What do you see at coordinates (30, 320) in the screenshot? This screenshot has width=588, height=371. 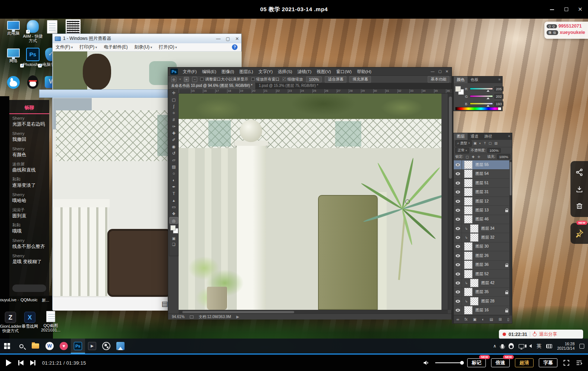 I see `desktop-icon-battlenet: X 暴雪战网` at bounding box center [30, 320].